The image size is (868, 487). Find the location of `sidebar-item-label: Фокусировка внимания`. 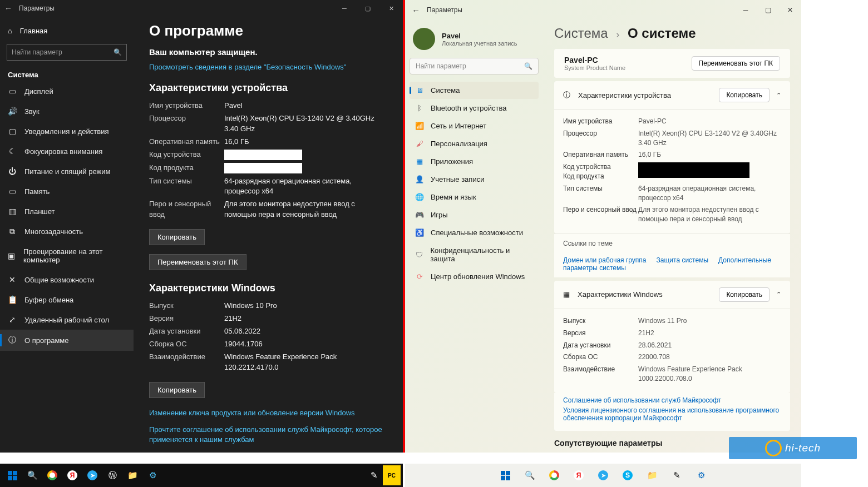

sidebar-item-label: Фокусировка внимания is located at coordinates (63, 151).